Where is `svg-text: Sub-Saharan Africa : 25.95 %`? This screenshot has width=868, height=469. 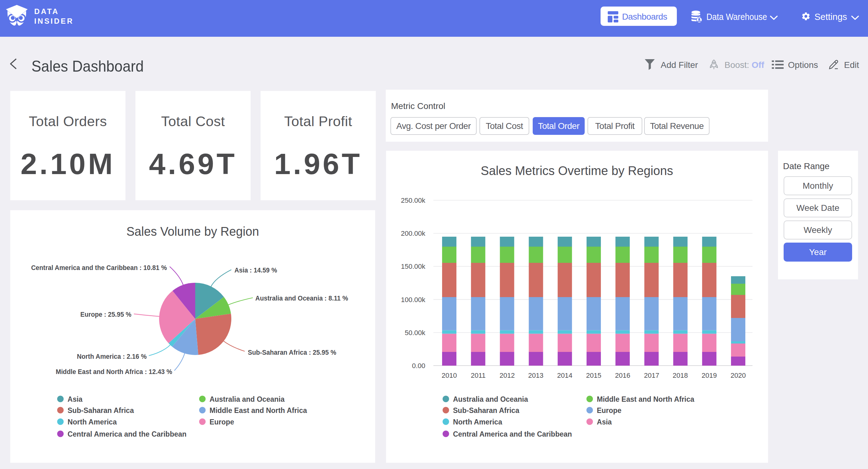
svg-text: Sub-Saharan Africa : 25.95 % is located at coordinates (292, 353).